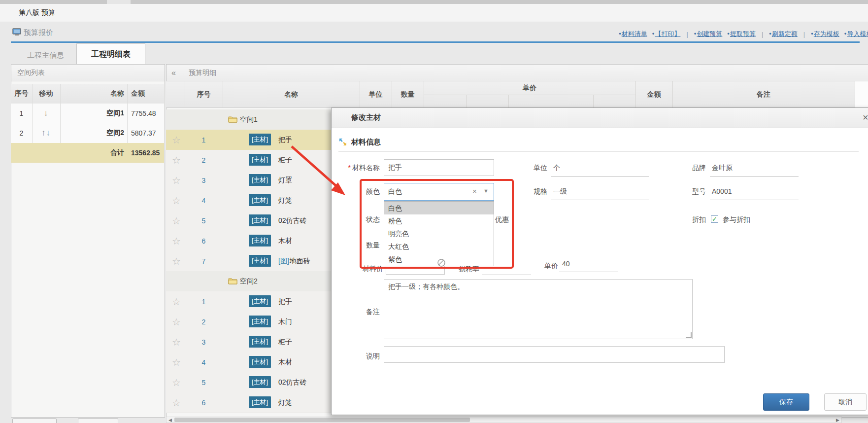 This screenshot has height=423, width=868. What do you see at coordinates (486, 191) in the screenshot?
I see `chevron-down-icon: ▼` at bounding box center [486, 191].